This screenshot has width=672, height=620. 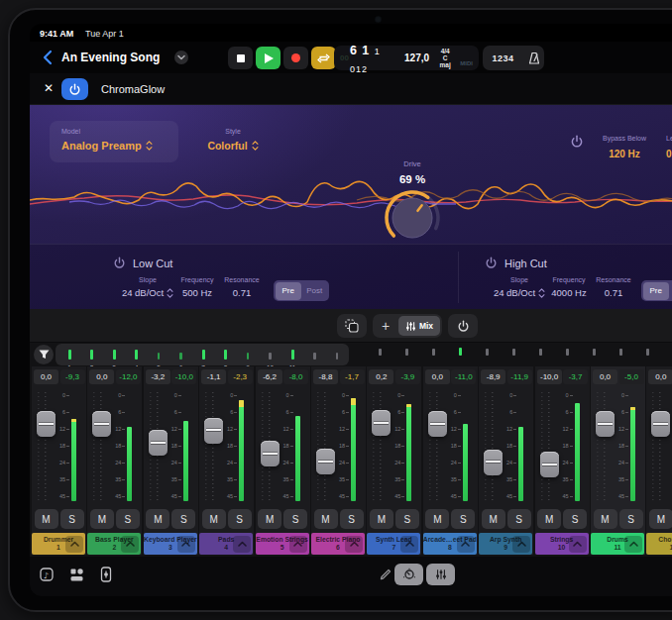 I want to click on mixer-view-button, so click(x=440, y=574).